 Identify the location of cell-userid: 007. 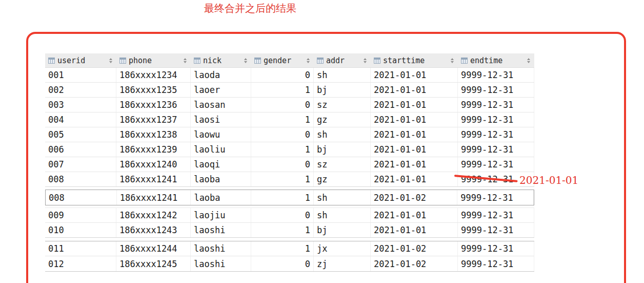
(81, 164).